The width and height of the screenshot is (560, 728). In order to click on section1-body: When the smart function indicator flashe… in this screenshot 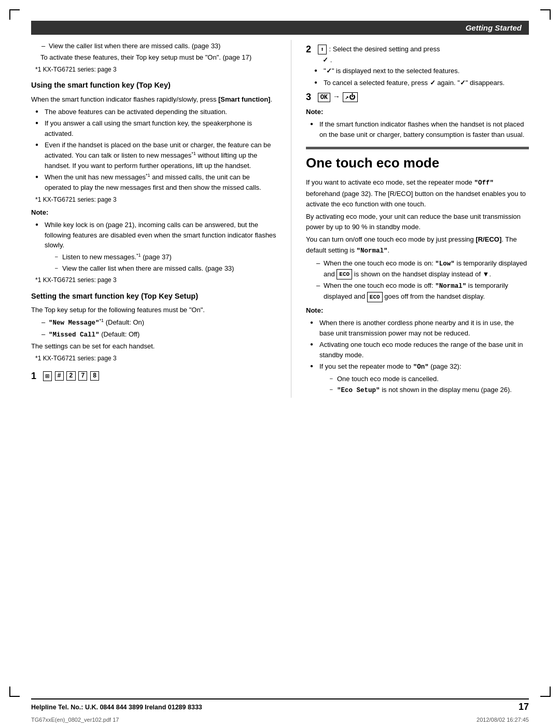, I will do `click(153, 100)`.